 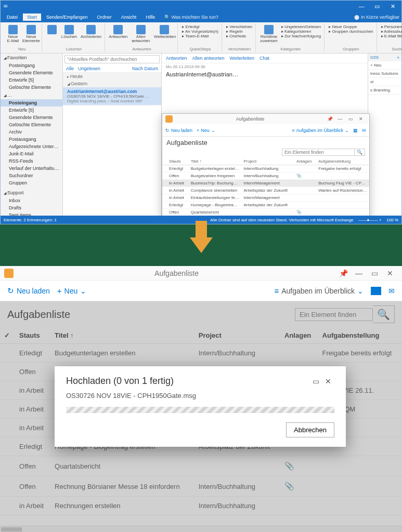 I want to click on reload-button: ↻Neu laden, so click(x=29, y=291).